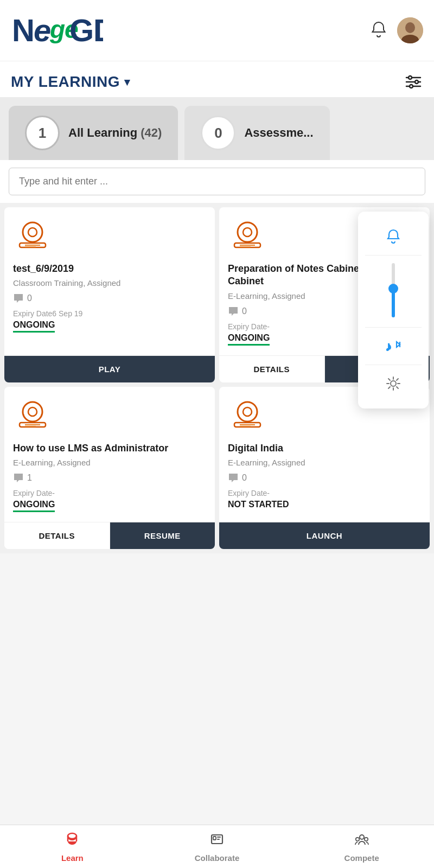  I want to click on details-button-2: DETAILS, so click(272, 369).